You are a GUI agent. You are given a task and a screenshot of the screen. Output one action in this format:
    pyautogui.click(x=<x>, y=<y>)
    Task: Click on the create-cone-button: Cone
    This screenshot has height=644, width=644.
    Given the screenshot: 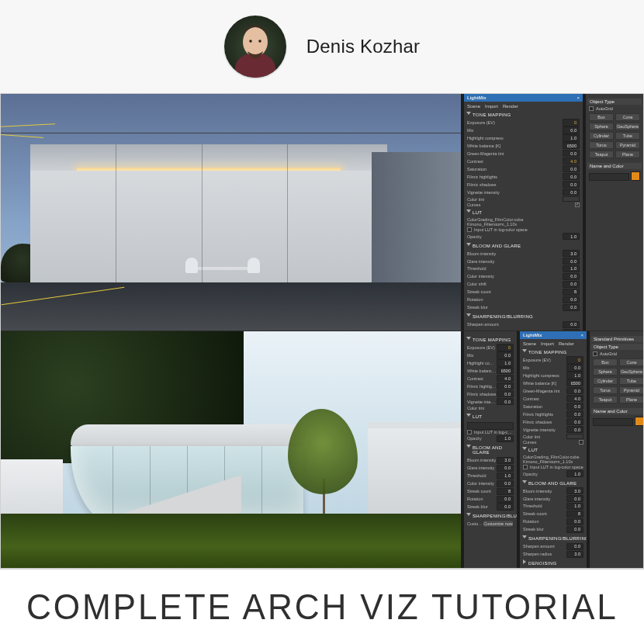 What is the action you would take?
    pyautogui.click(x=628, y=117)
    